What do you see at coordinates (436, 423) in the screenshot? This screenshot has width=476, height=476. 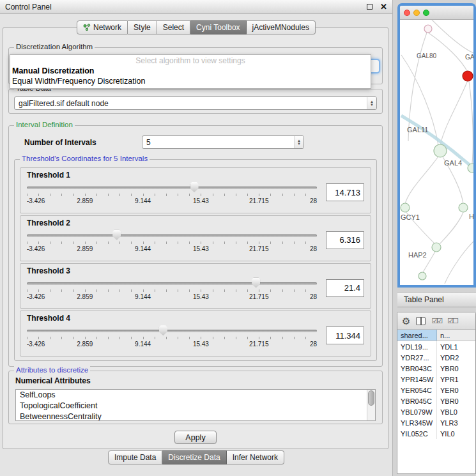 I see `table-row: YLR345WYLR3` at bounding box center [436, 423].